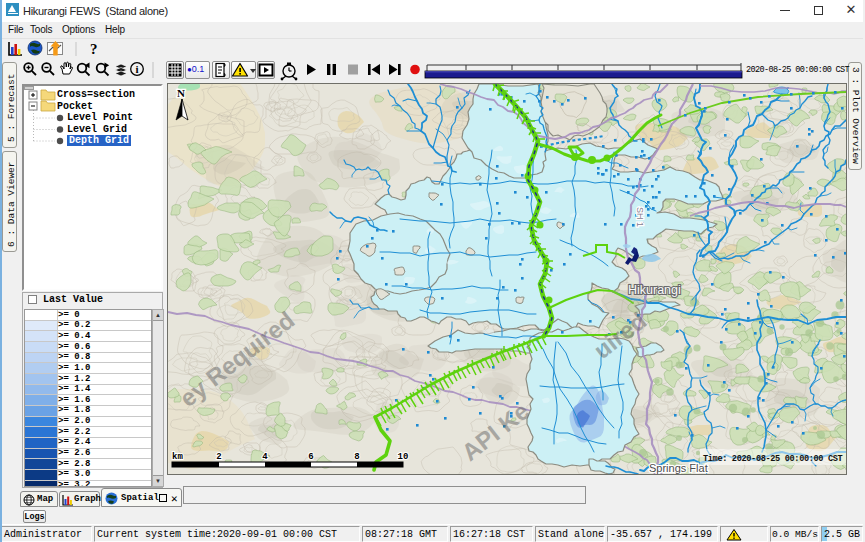 The width and height of the screenshot is (865, 542). Describe the element at coordinates (310, 457) in the screenshot. I see `svg-text: 6` at that location.